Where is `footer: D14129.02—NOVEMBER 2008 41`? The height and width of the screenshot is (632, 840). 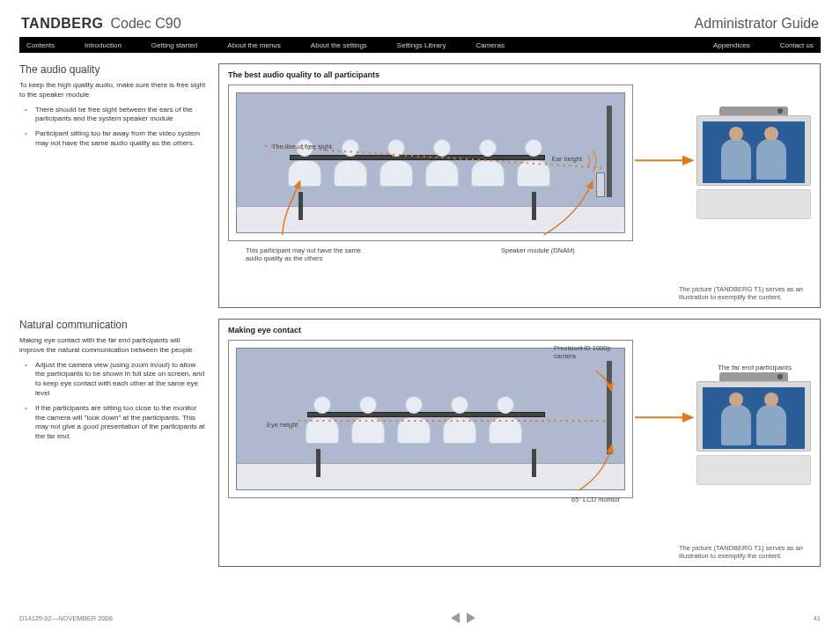 footer: D14129.02—NOVEMBER 2008 41 is located at coordinates (420, 618).